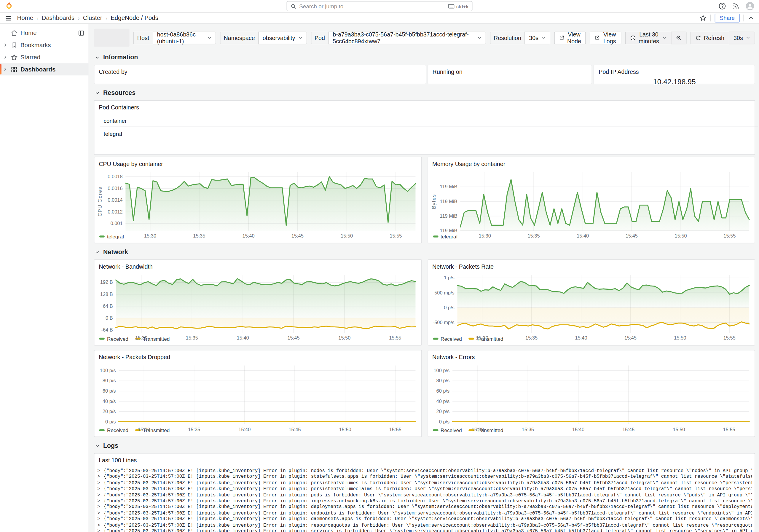 This screenshot has height=532, width=759. I want to click on user-avatar, so click(750, 6).